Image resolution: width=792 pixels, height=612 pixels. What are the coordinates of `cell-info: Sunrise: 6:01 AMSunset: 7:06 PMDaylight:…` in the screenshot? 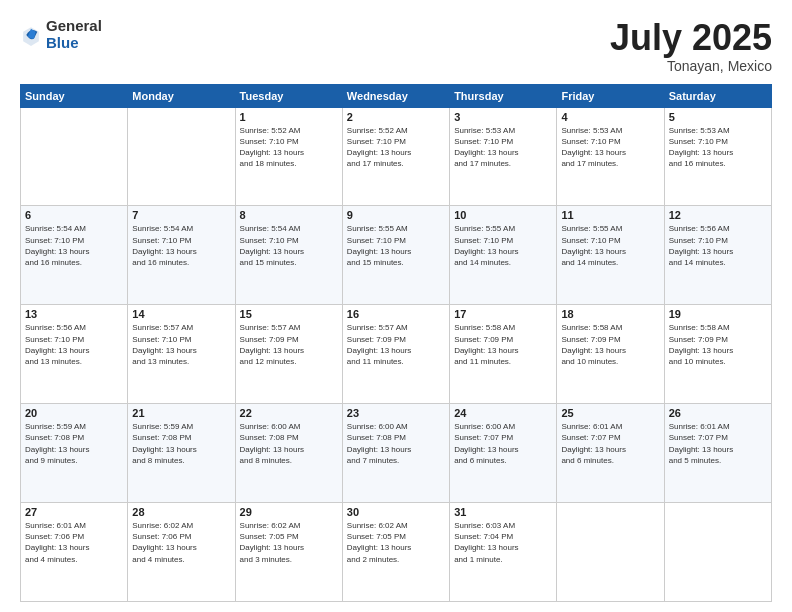 It's located at (74, 542).